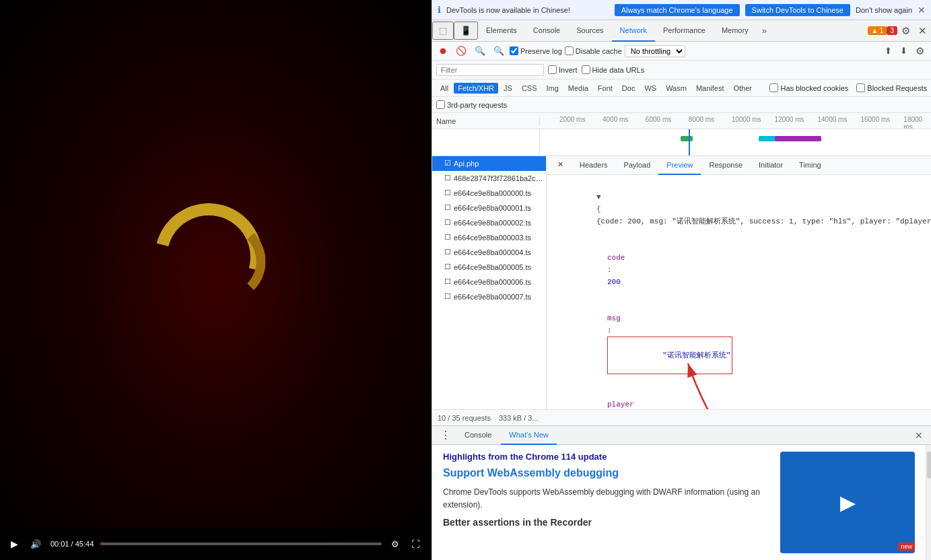  Describe the element at coordinates (680, 166) in the screenshot. I see `tab-preview: Preview` at that location.